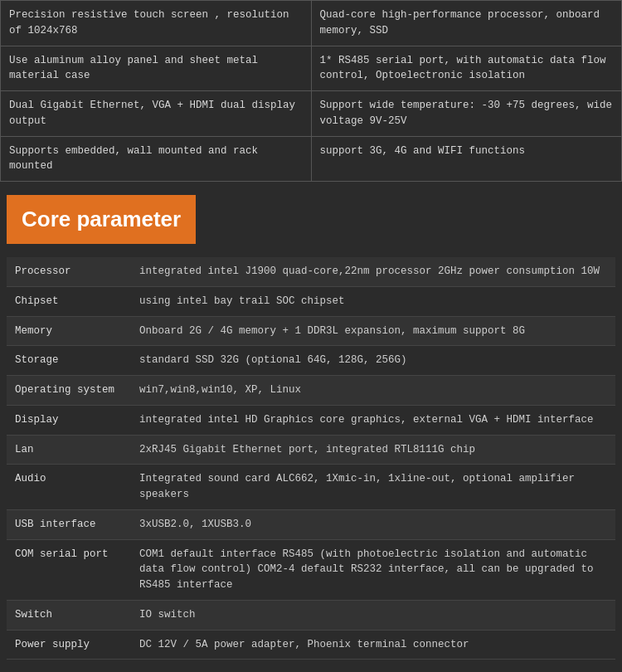 Image resolution: width=622 pixels, height=672 pixels. I want to click on feature-cell-3-0: Supports embedded, wall mounted and rack…, so click(156, 159).